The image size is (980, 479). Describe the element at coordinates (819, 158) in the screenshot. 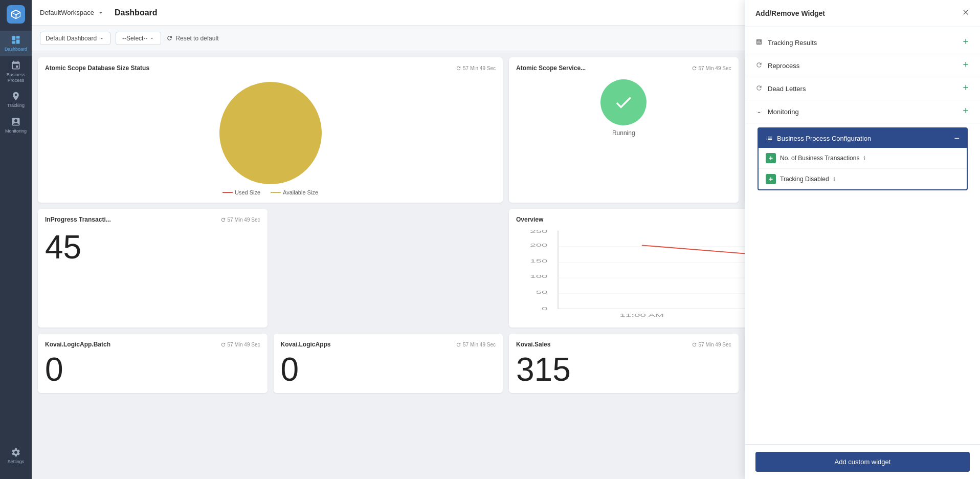

I see `panel-sub-item-biz-label: No. of Business Transactions` at that location.